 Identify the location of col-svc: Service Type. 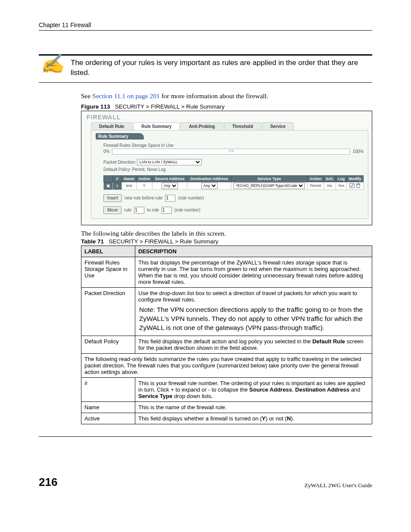
(269, 178).